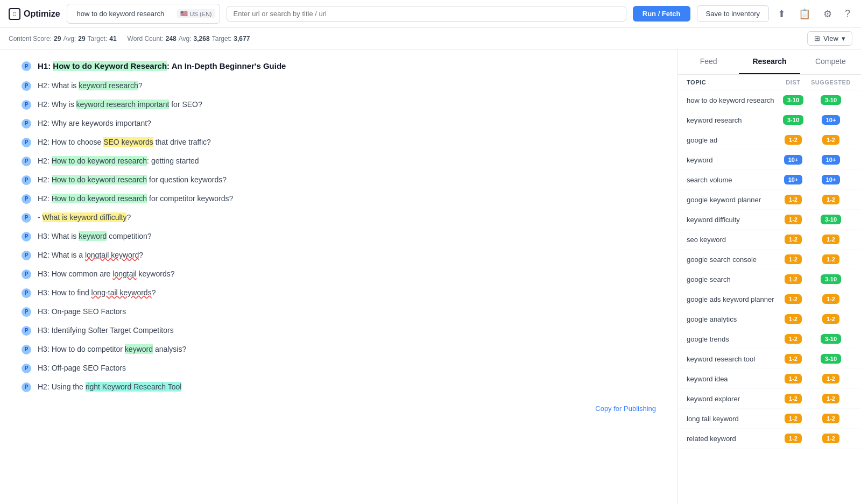 The height and width of the screenshot is (504, 861). Describe the element at coordinates (770, 140) in the screenshot. I see `list-item: google ad 1-2 1-2` at that location.